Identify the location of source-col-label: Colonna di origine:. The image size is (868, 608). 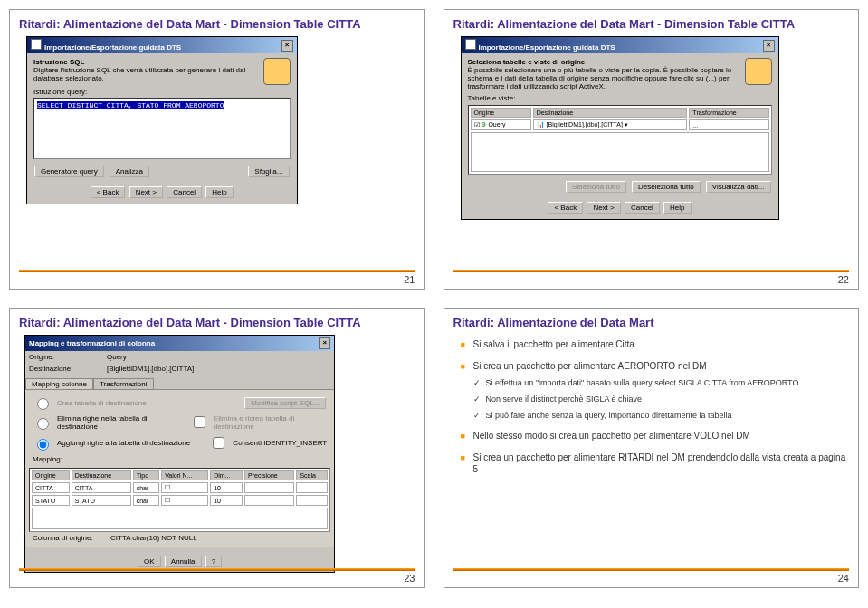
(69, 537).